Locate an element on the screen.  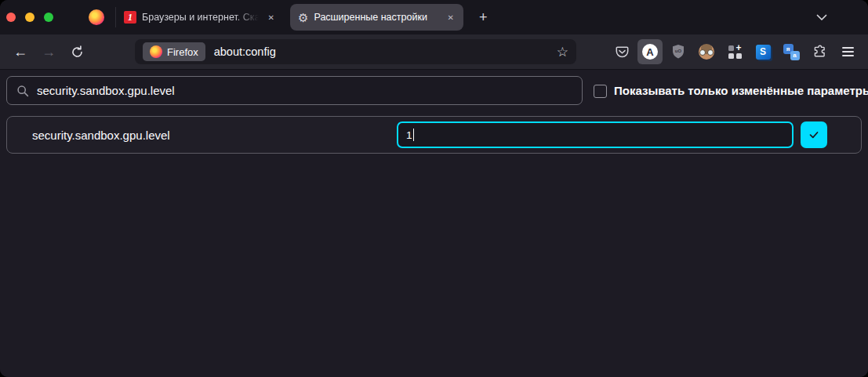
save-preference-button is located at coordinates (814, 135).